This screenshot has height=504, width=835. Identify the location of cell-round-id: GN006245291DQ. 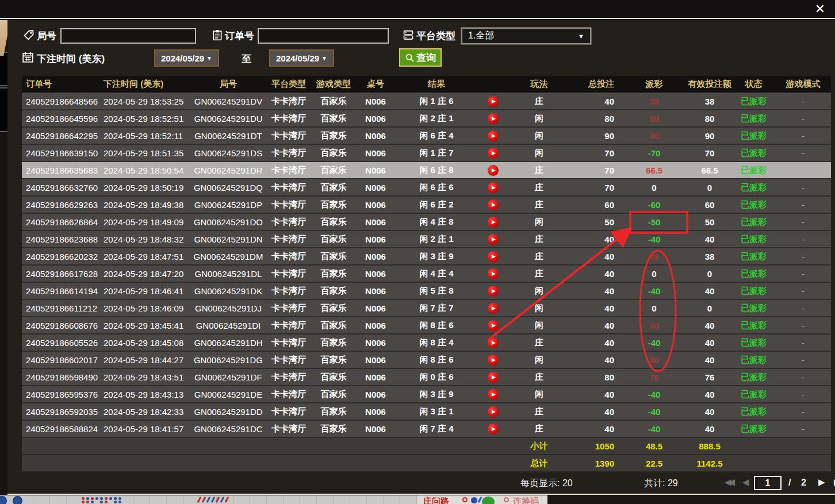
(228, 187).